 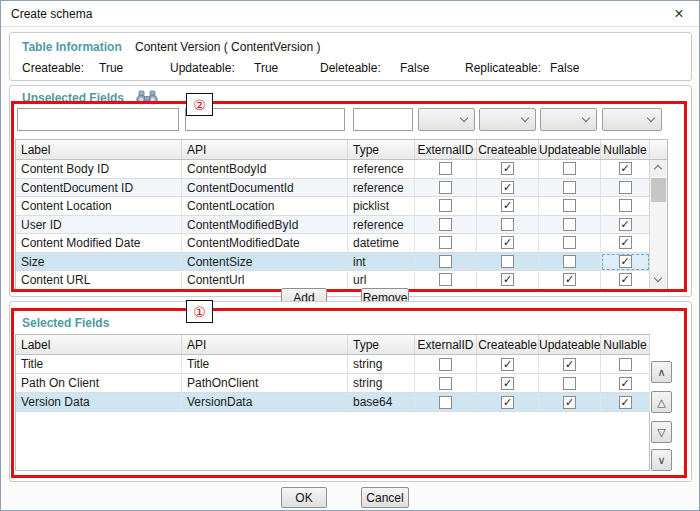 What do you see at coordinates (342, 226) in the screenshot?
I see `table-row: User IDContentModifiedByIdreference✓` at bounding box center [342, 226].